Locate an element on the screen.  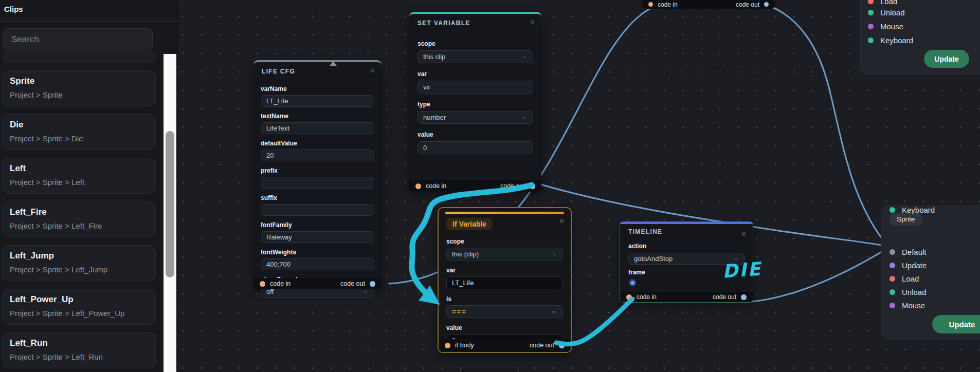
clip-card-left: Left Project > Sprite > Left is located at coordinates (79, 176).